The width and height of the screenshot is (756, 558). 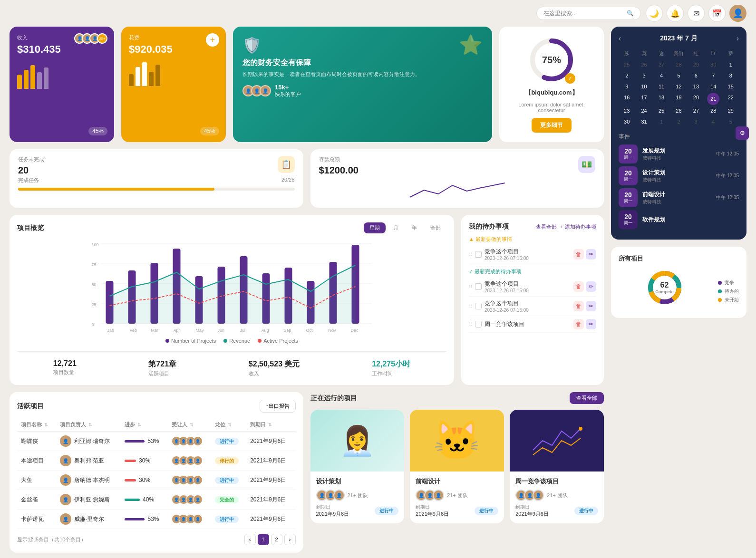 I want to click on cal-day-24: 24, so click(x=644, y=111).